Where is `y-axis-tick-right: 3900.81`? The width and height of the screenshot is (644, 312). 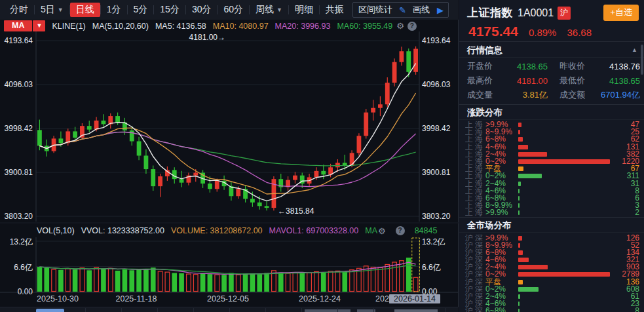 y-axis-tick-right: 3900.81 is located at coordinates (436, 172).